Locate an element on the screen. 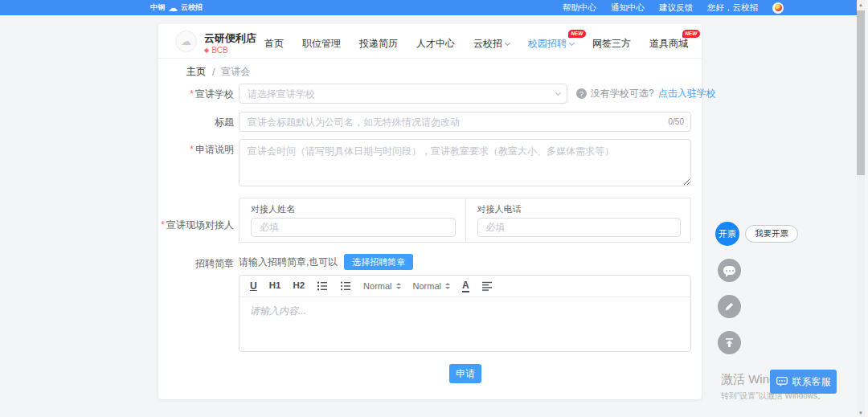 The width and height of the screenshot is (868, 417). contact-name-cell: 对接人姓名 is located at coordinates (352, 220).